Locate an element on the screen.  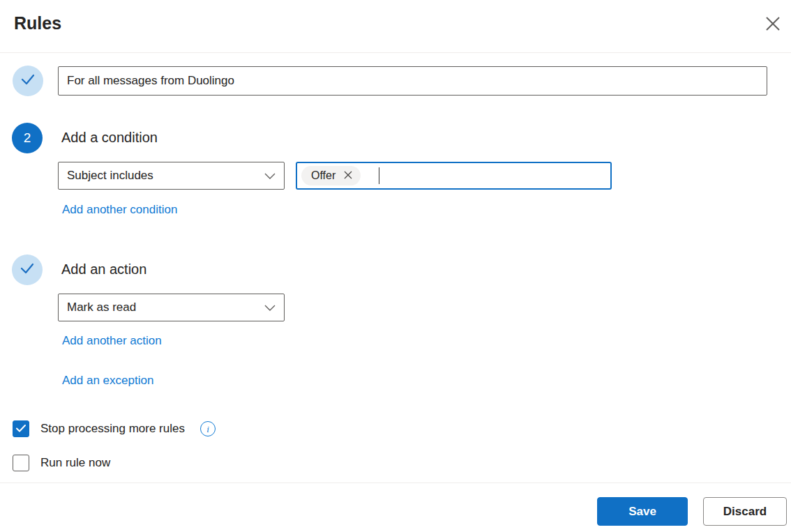
dialog-title: Rules is located at coordinates (38, 24).